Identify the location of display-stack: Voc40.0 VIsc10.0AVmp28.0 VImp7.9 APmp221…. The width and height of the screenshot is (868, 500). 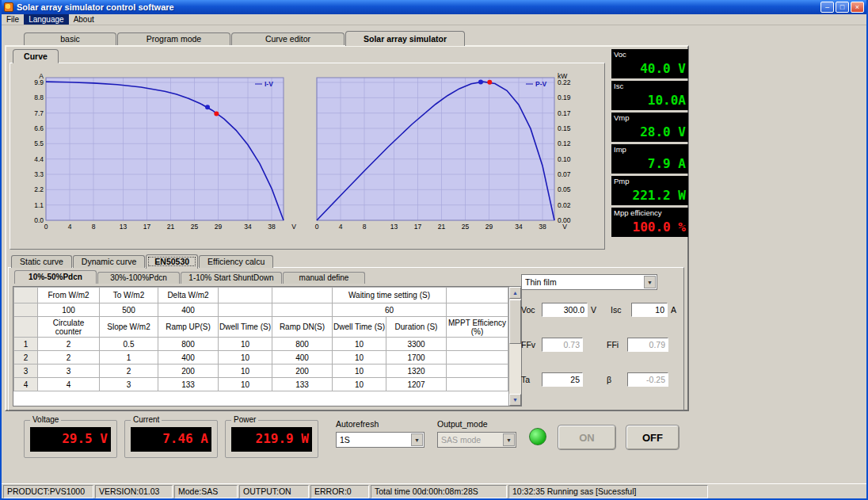
(649, 143).